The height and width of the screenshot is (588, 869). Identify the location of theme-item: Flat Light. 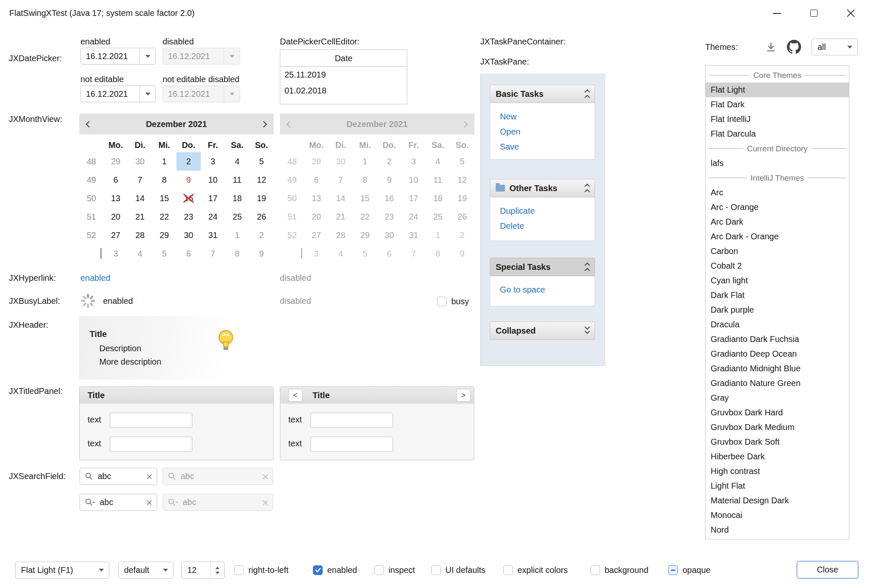
(777, 90).